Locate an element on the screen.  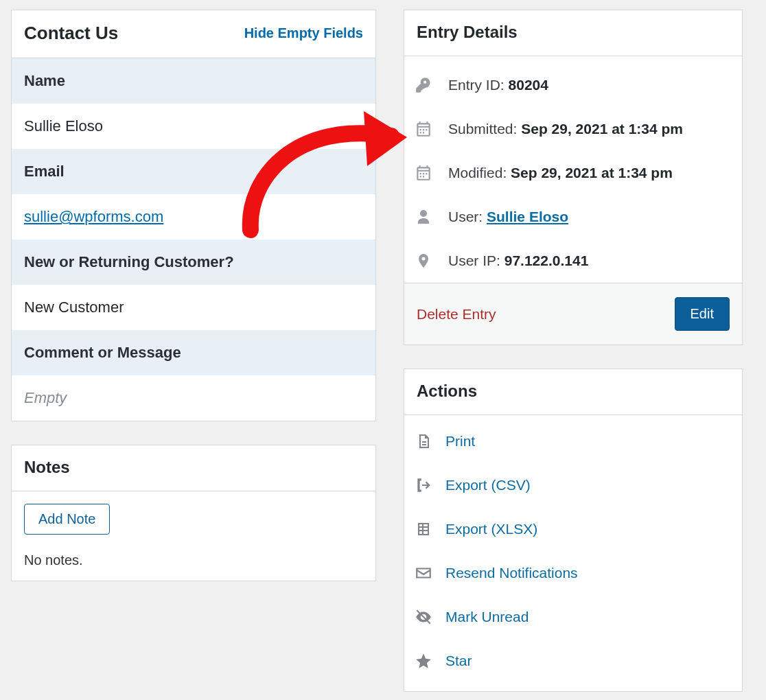
entry-id-row: Entry ID: 80204 is located at coordinates (573, 85).